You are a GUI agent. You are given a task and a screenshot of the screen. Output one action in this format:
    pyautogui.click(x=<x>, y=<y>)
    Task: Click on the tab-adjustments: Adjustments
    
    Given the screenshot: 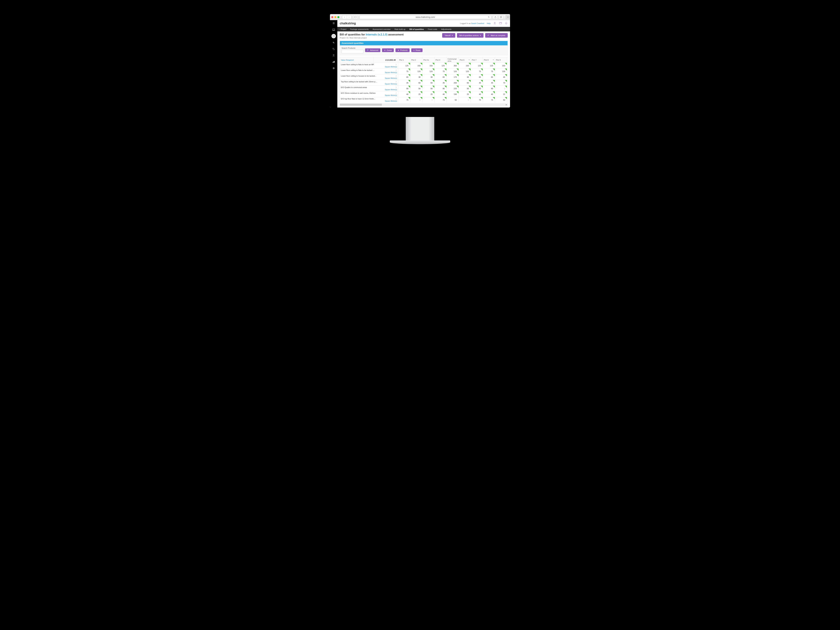 What is the action you would take?
    pyautogui.click(x=446, y=29)
    